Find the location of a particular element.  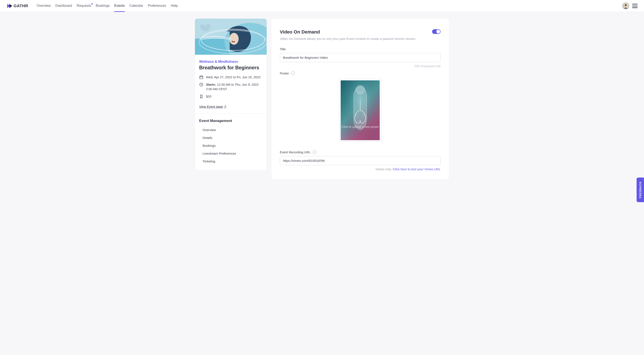

avatar-icon is located at coordinates (626, 6).